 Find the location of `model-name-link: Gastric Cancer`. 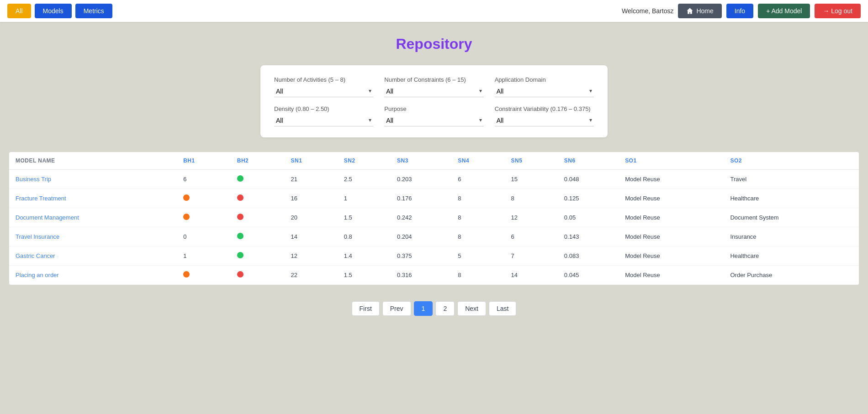

model-name-link: Gastric Cancer is located at coordinates (36, 256).